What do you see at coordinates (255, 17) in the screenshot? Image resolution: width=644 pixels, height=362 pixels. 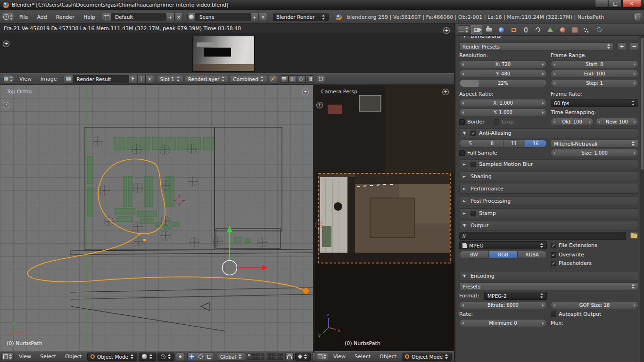 I see `scene-add-button: +` at bounding box center [255, 17].